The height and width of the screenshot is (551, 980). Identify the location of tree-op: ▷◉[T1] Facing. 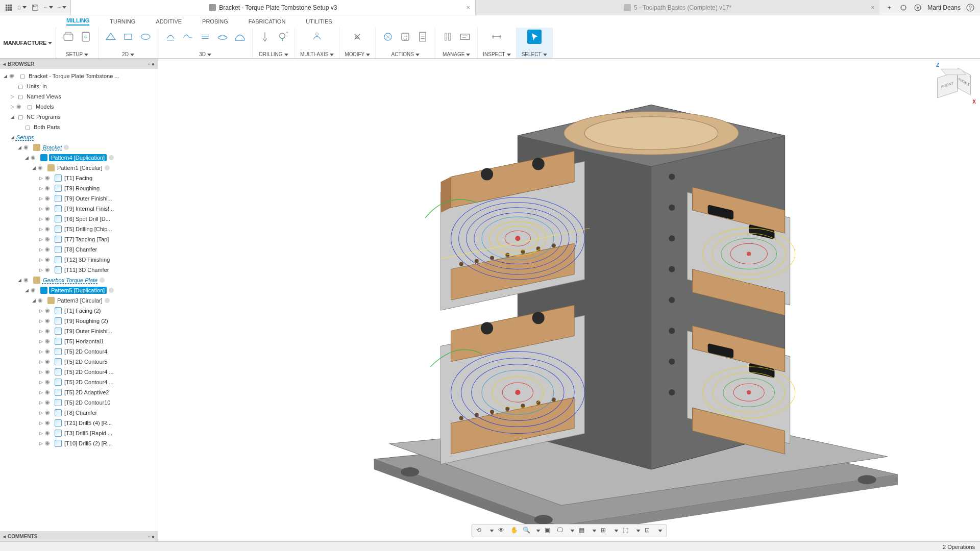
(79, 178).